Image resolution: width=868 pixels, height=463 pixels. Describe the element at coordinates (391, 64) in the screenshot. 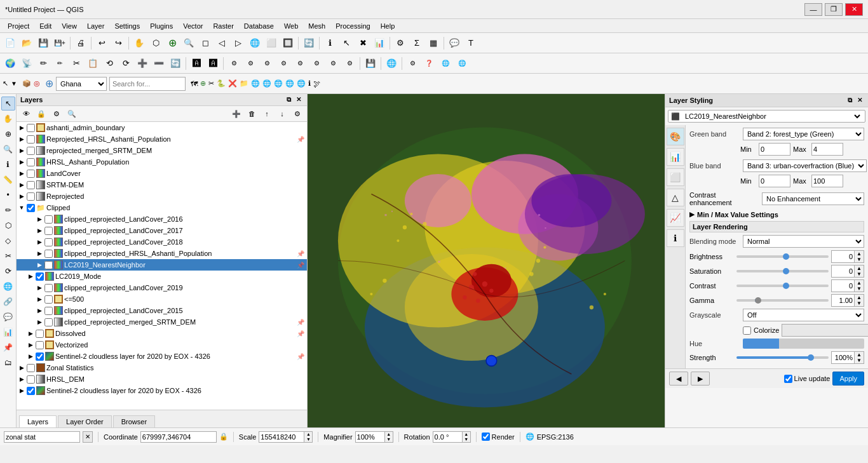

I see `globe2-button: 🌐` at that location.